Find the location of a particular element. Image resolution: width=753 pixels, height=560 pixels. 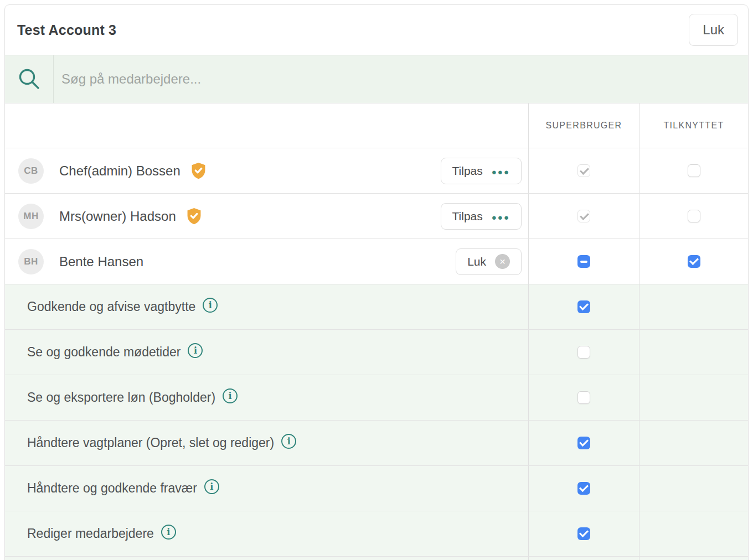

column-header-tilknyttet: TILKNYTTET is located at coordinates (693, 126).